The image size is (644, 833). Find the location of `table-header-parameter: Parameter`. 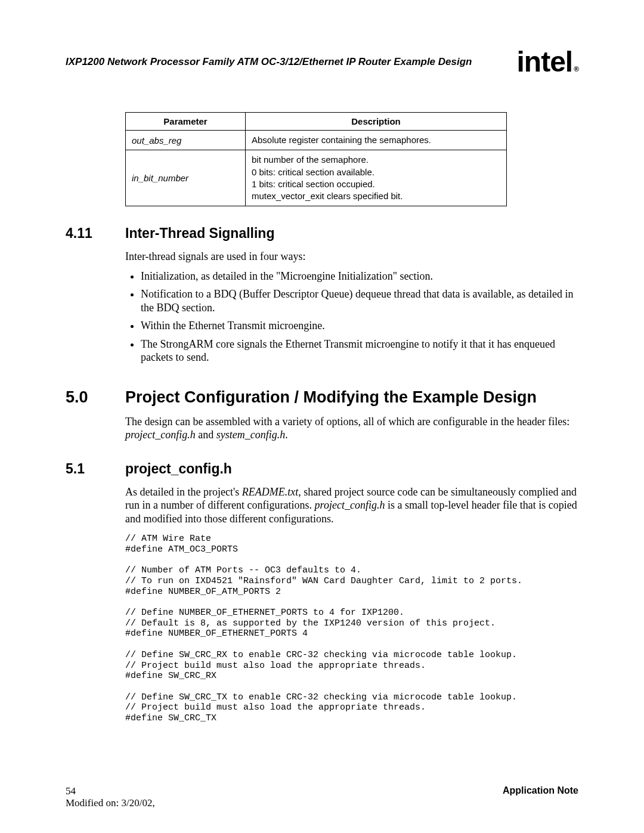

table-header-parameter: Parameter is located at coordinates (186, 122).